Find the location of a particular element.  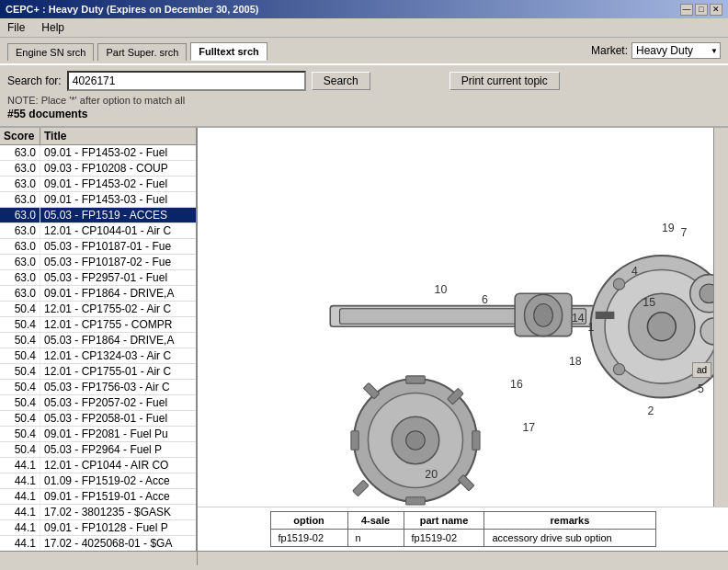

market-select-wrapper: Heavy Duty Medium Duty Light Duty is located at coordinates (677, 51).